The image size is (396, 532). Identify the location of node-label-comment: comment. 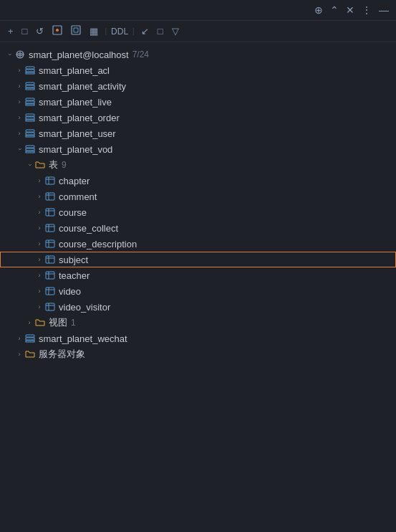
(77, 196).